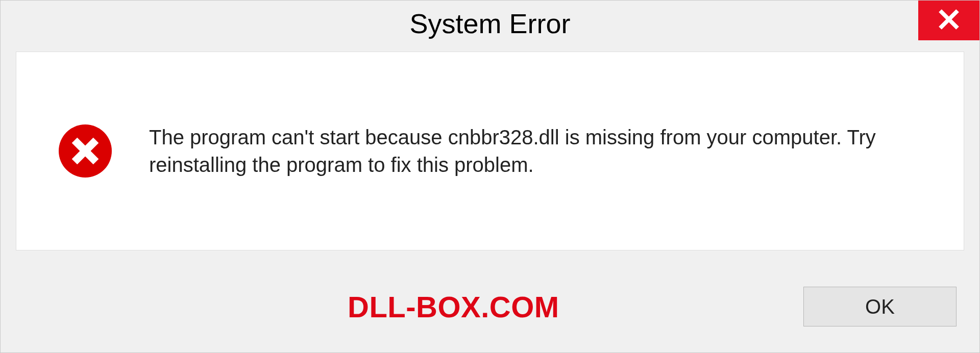 The image size is (980, 353). Describe the element at coordinates (490, 23) in the screenshot. I see `title-bar: System Error` at that location.